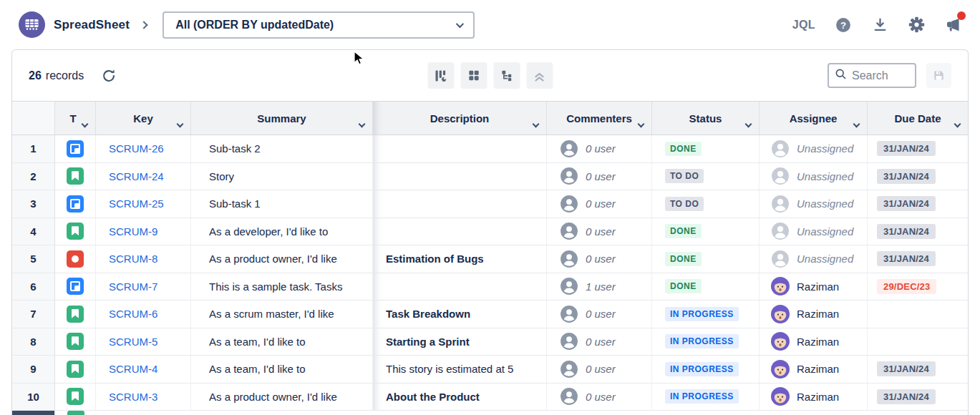  What do you see at coordinates (34, 369) in the screenshot?
I see `row-number-cell: 9` at bounding box center [34, 369].